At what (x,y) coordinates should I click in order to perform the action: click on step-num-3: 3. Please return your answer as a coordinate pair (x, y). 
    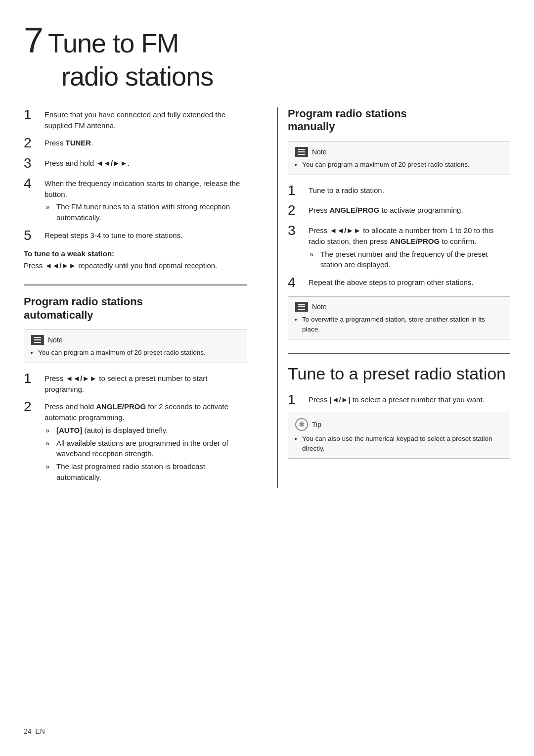
    Looking at the image, I should click on (33, 163).